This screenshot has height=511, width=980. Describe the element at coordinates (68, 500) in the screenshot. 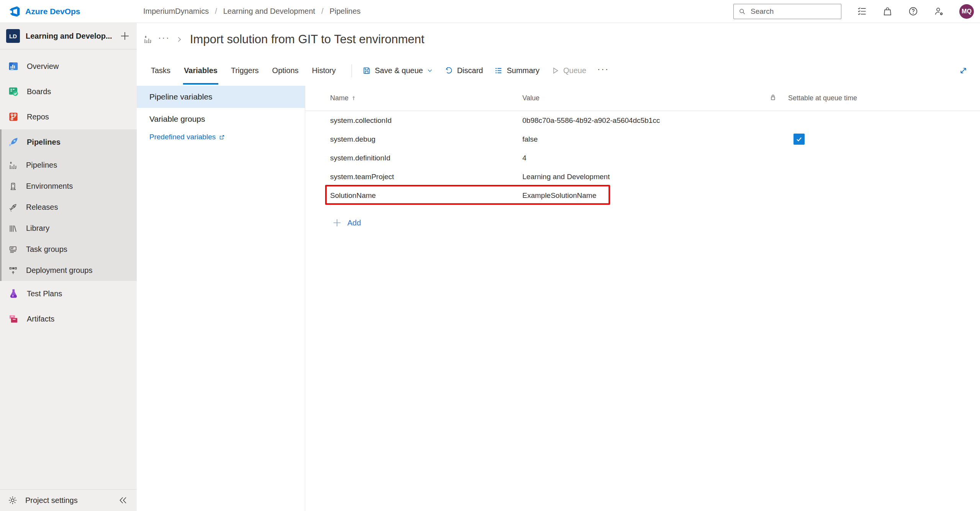

I see `project-settings-button: Project settings` at that location.